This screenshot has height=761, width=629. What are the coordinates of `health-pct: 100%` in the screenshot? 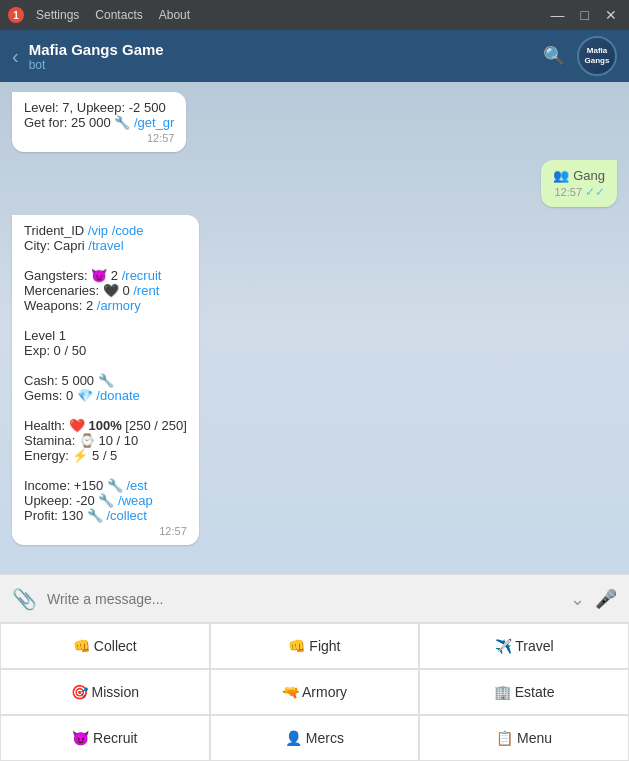 It's located at (104, 426).